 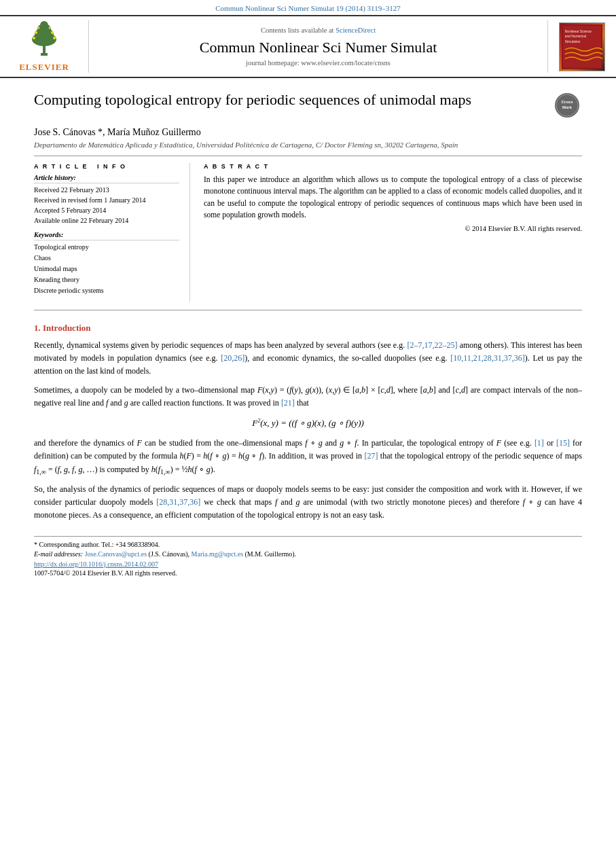 I want to click on keywords-section: Keywords: Topological entropy Chaos Unim…, so click(x=107, y=264).